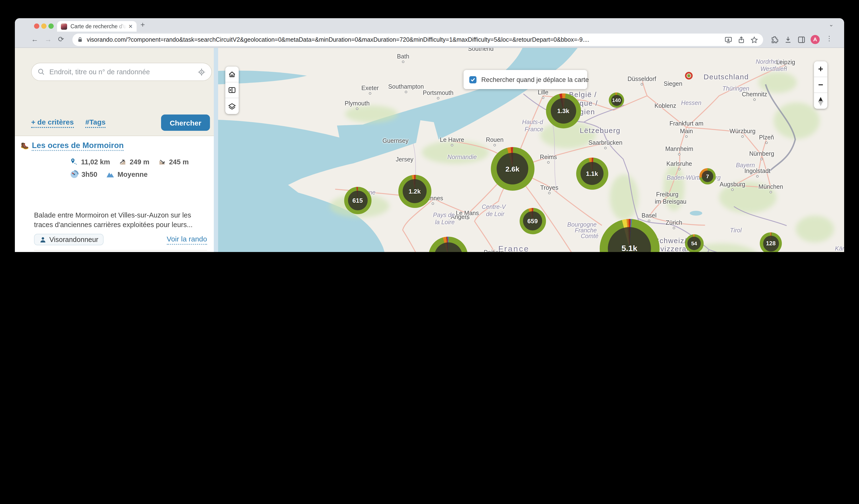 This screenshot has width=859, height=504. What do you see at coordinates (563, 110) in the screenshot?
I see `map-cluster: 1.3k` at bounding box center [563, 110].